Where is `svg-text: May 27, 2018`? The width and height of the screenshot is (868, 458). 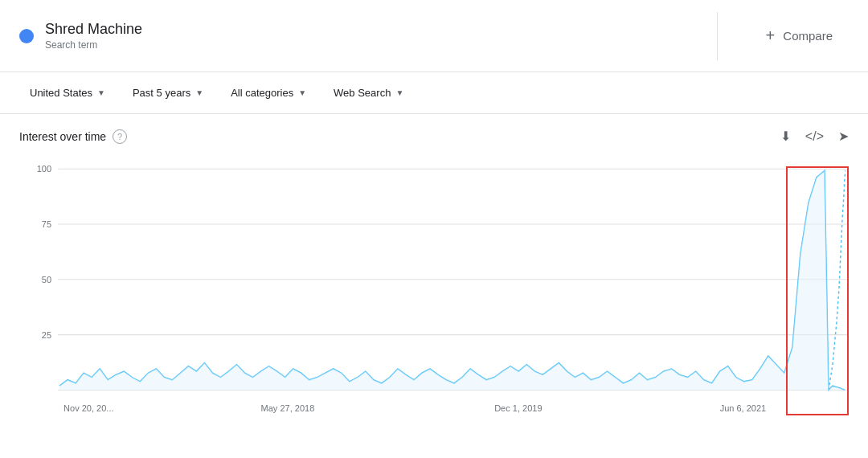 svg-text: May 27, 2018 is located at coordinates (288, 408).